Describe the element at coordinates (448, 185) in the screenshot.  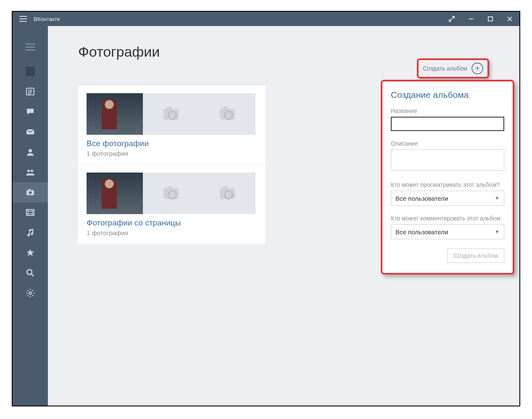
I see `view-permission-label: Кто может просматривать этот альбом?` at that location.